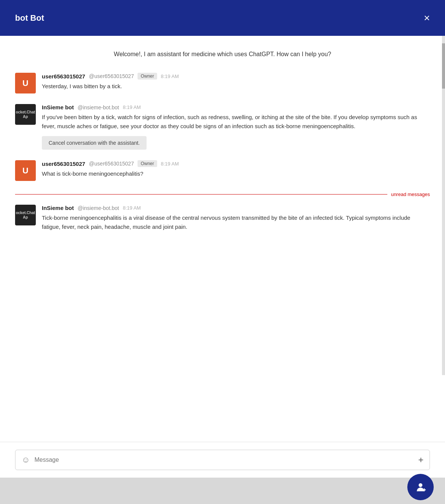 This screenshot has width=445, height=504. What do you see at coordinates (236, 122) in the screenshot?
I see `message-text: If you've been bitten by a tick, watch f…` at bounding box center [236, 122].